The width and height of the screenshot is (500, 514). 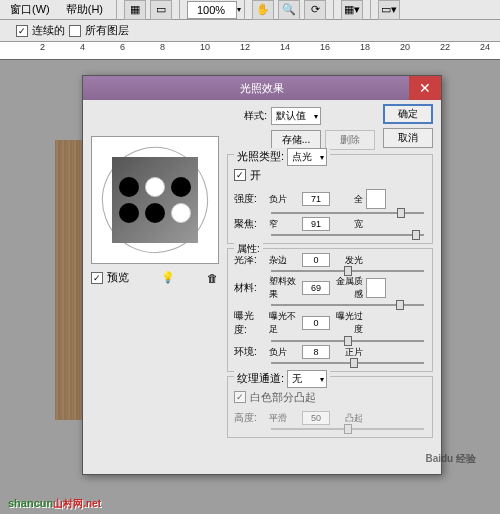 What do you see at coordinates (425, 88) in the screenshot?
I see `close-button: ✕` at bounding box center [425, 88].